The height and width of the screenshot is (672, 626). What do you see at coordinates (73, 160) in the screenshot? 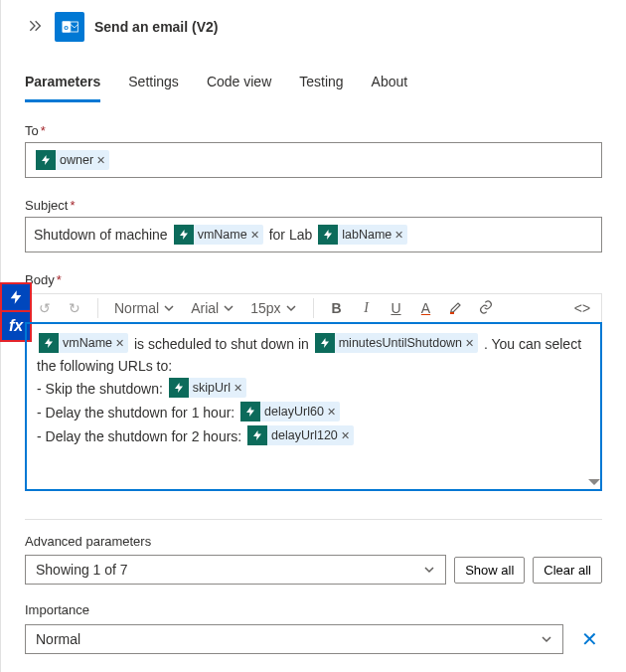
I see `token-owner: owner ✕` at bounding box center [73, 160].